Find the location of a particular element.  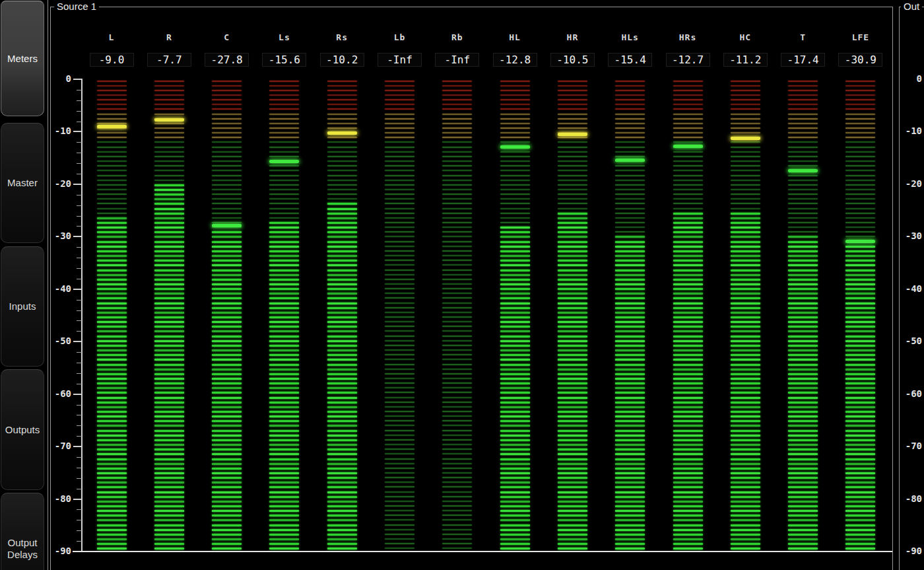

out-frame is located at coordinates (911, 288).